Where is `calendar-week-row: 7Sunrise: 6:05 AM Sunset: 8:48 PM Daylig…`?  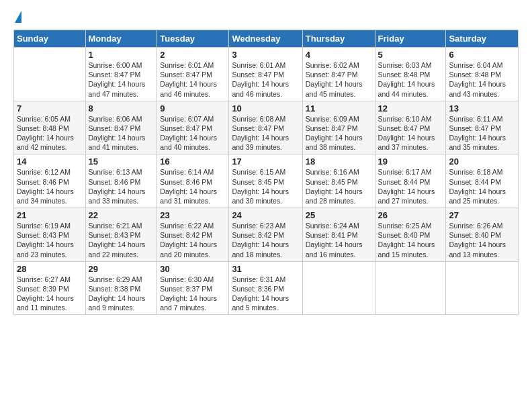
calendar-week-row: 7Sunrise: 6:05 AM Sunset: 8:48 PM Daylig… is located at coordinates (266, 128).